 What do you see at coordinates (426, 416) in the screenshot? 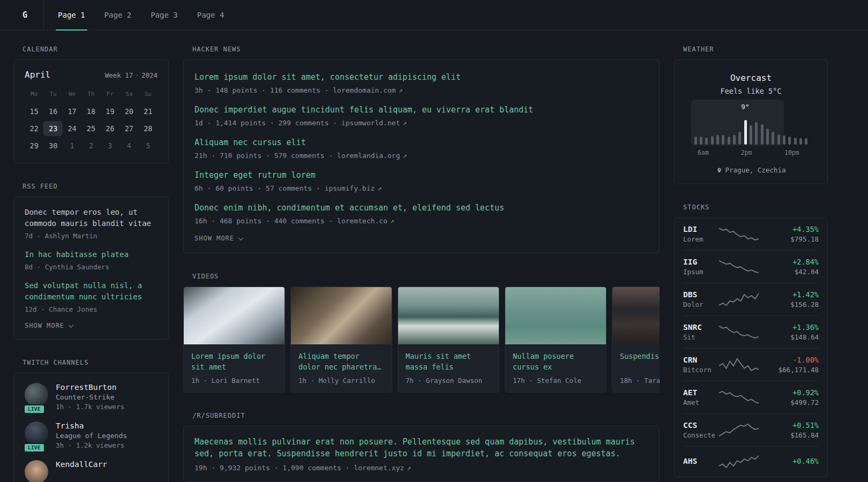
I see `subreddit-widget-title: /R/SUBREDDIT` at bounding box center [426, 416].